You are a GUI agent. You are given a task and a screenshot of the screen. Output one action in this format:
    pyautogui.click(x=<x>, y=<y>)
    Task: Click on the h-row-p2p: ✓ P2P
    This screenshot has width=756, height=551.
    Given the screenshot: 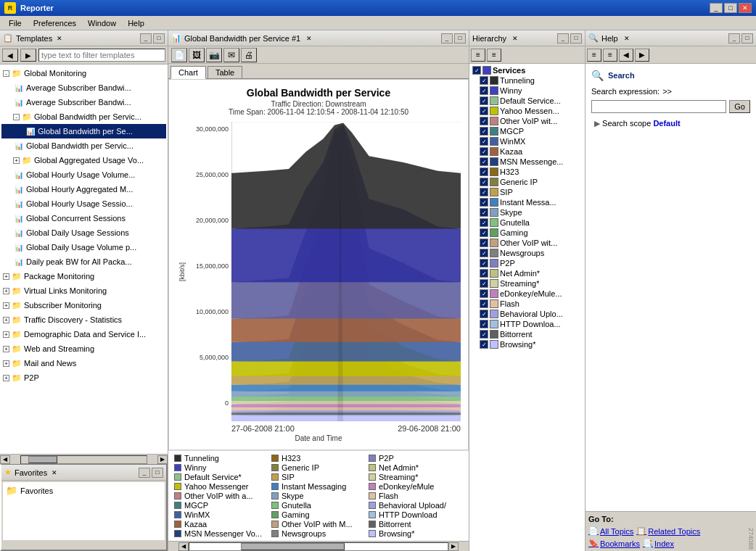 What is the action you would take?
    pyautogui.click(x=527, y=263)
    